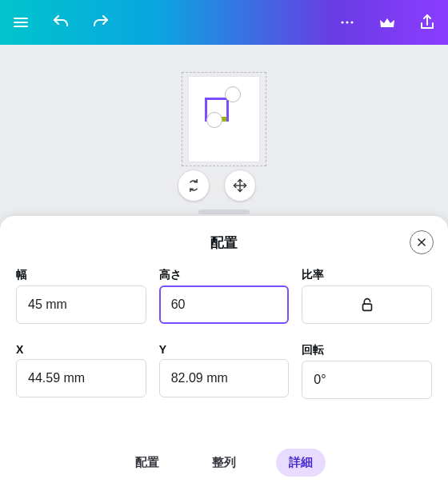 This screenshot has height=491, width=448. I want to click on height-input: 60, so click(224, 305).